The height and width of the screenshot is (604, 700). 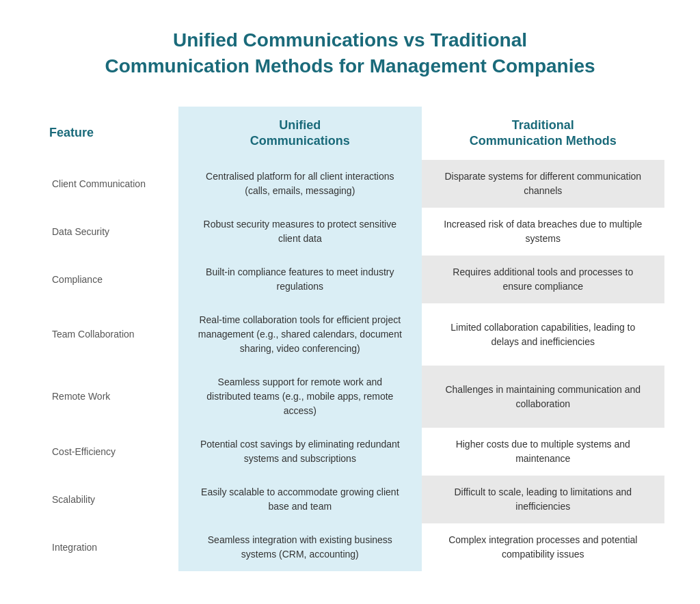 I want to click on cell-traditional: Requires additional tools and processes …, so click(x=543, y=279).